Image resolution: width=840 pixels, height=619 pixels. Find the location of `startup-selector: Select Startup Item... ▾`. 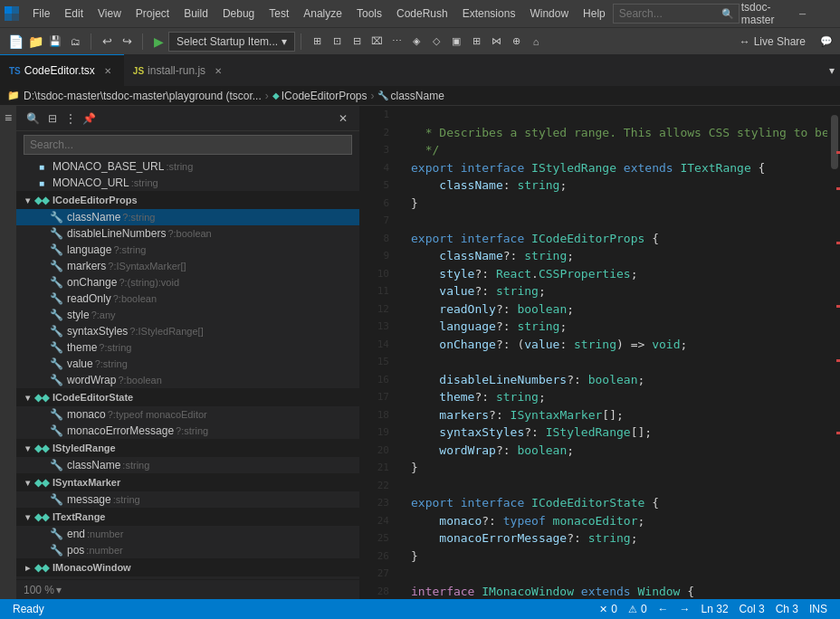

startup-selector: Select Startup Item... ▾ is located at coordinates (232, 42).